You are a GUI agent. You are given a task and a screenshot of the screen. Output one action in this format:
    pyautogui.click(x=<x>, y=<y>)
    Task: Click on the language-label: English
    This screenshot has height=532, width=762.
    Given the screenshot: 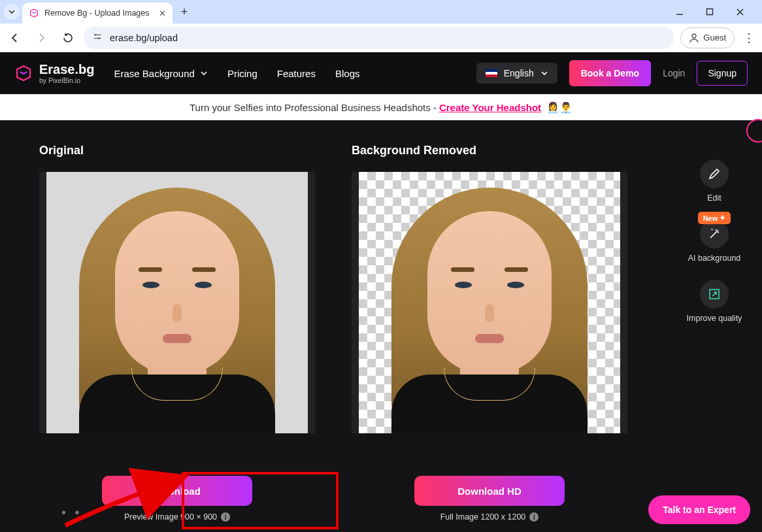 What is the action you would take?
    pyautogui.click(x=519, y=73)
    